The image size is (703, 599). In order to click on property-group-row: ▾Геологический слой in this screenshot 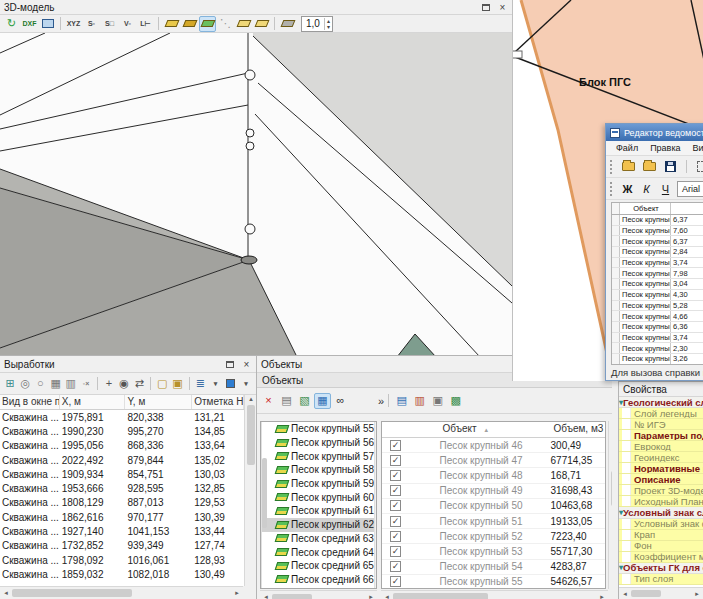, I will do `click(661, 402)`.